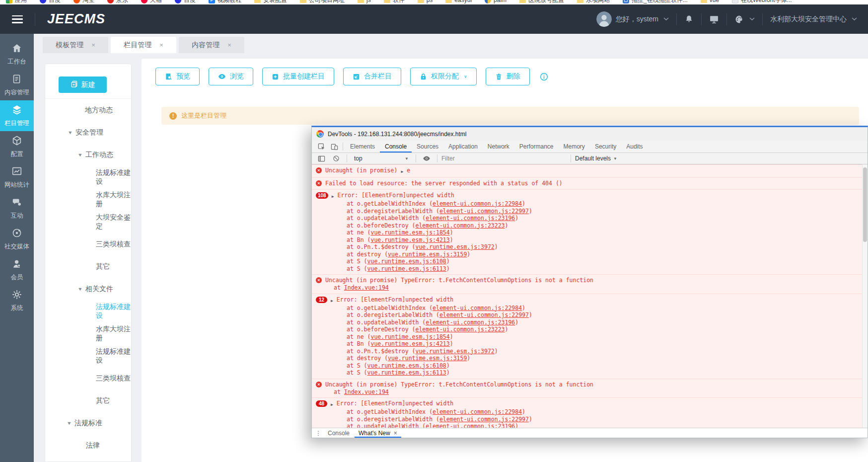 This screenshot has width=868, height=462. What do you see at coordinates (318, 433) in the screenshot?
I see `more-options-icon: ⋮` at bounding box center [318, 433].